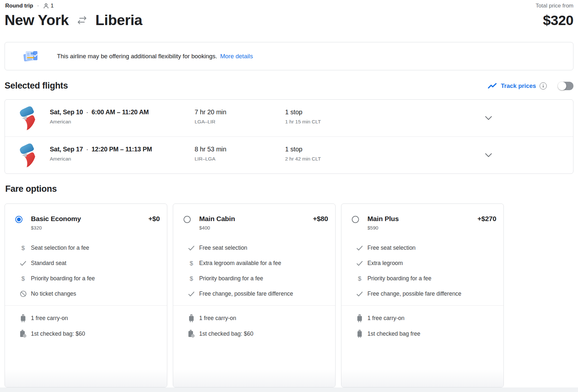 Image resolution: width=578 pixels, height=392 pixels. Describe the element at coordinates (422, 334) in the screenshot. I see `baggage-item: 1st checked bag free` at that location.